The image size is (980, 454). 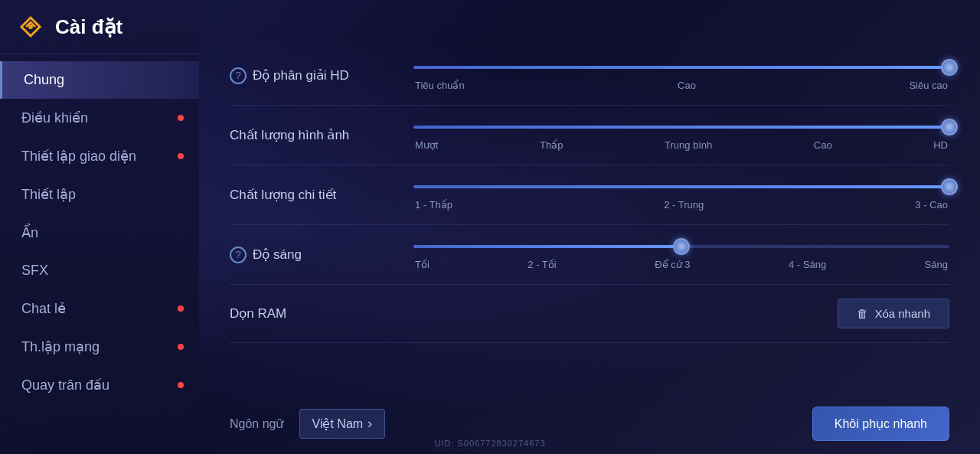 I want to click on slider-do-sang: Tối 2 - Tối Để cứ 3 4 - Sáng Sáng, so click(x=681, y=254).